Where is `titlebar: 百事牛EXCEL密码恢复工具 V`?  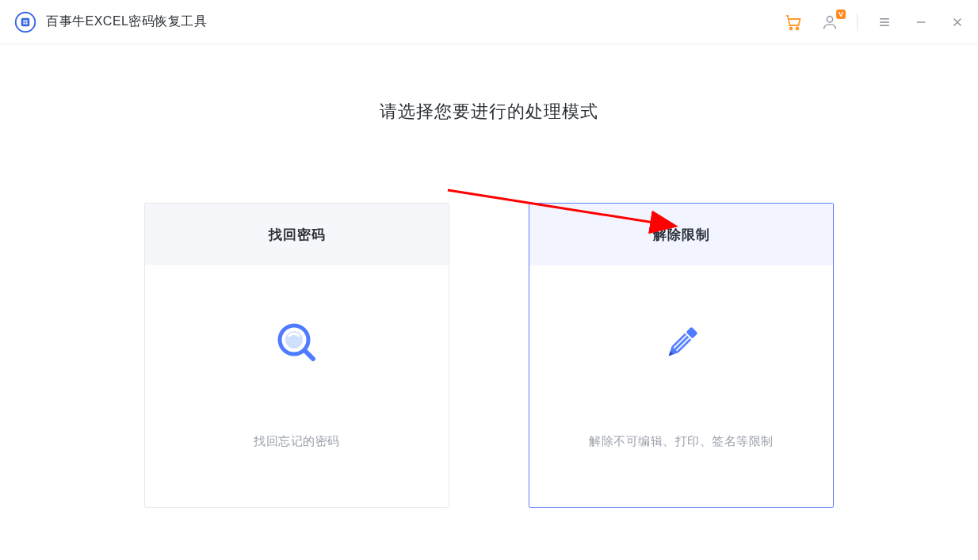 titlebar: 百事牛EXCEL密码恢复工具 V is located at coordinates (489, 22).